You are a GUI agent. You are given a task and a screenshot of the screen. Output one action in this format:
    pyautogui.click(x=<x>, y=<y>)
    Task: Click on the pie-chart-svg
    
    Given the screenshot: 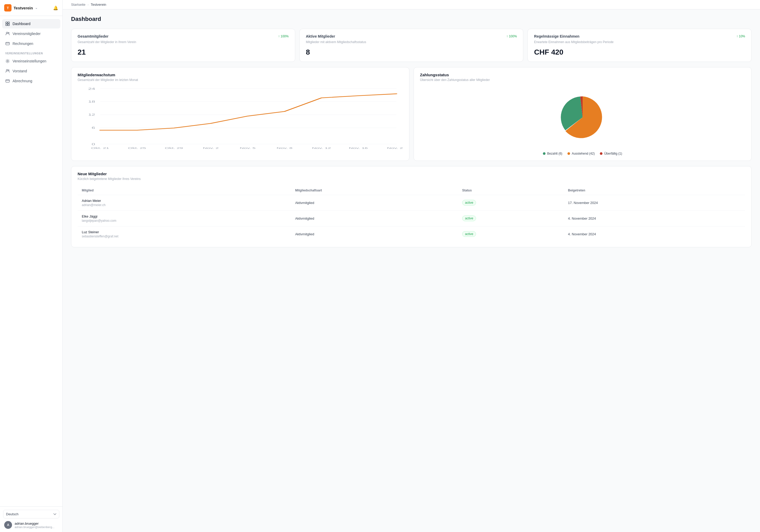 What is the action you would take?
    pyautogui.click(x=583, y=117)
    